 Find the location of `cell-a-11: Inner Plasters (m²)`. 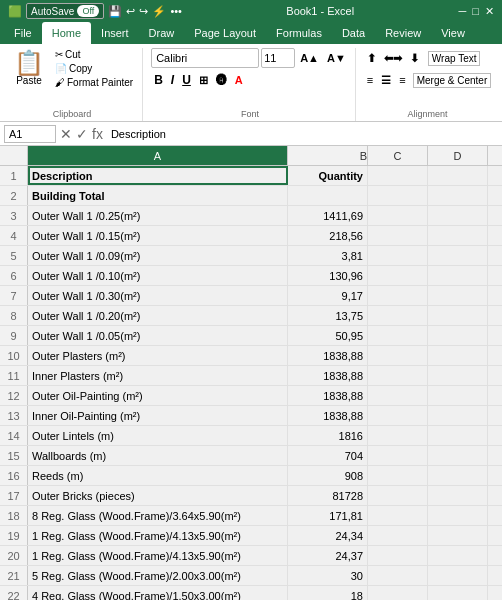

cell-a-11: Inner Plasters (m²) is located at coordinates (158, 376).